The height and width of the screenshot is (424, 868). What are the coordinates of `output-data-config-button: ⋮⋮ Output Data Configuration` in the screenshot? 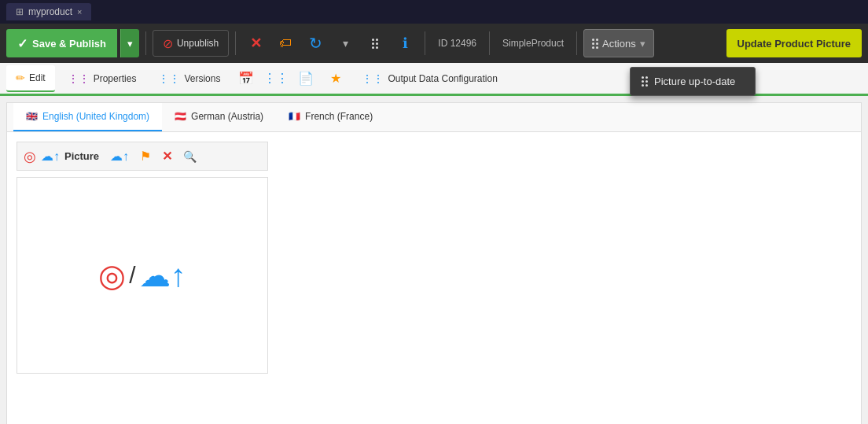 It's located at (429, 79).